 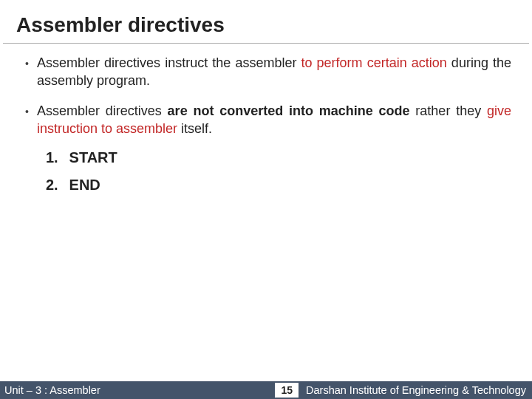 I want to click on text-red: to perform certain action, so click(x=374, y=63).